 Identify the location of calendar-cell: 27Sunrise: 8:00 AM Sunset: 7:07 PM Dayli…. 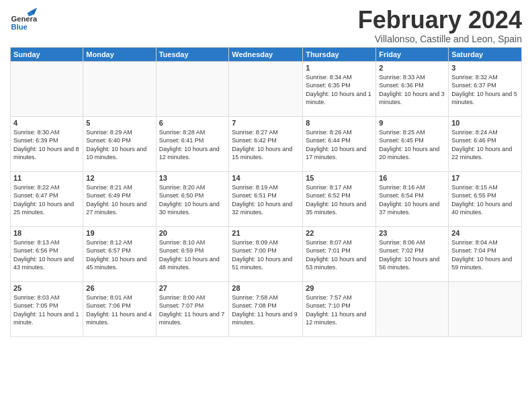
(192, 309).